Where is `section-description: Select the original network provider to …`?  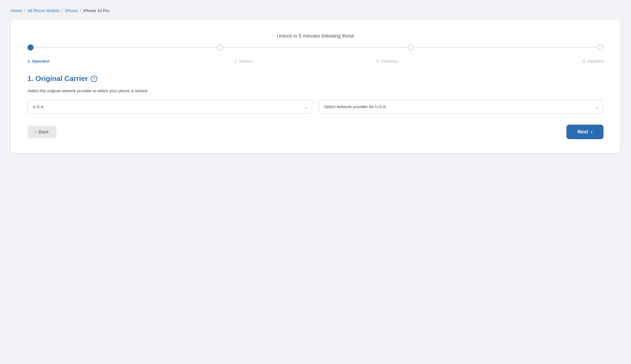 section-description: Select the original network provider to … is located at coordinates (316, 91).